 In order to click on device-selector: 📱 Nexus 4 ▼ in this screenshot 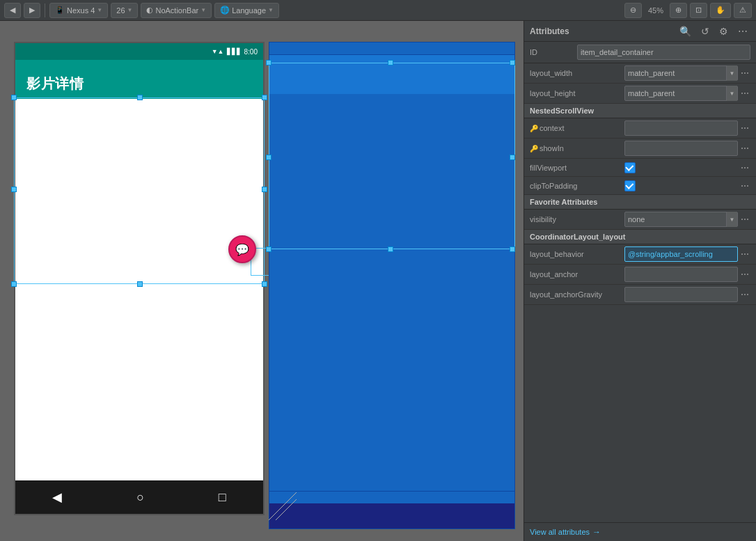, I will do `click(79, 10)`.